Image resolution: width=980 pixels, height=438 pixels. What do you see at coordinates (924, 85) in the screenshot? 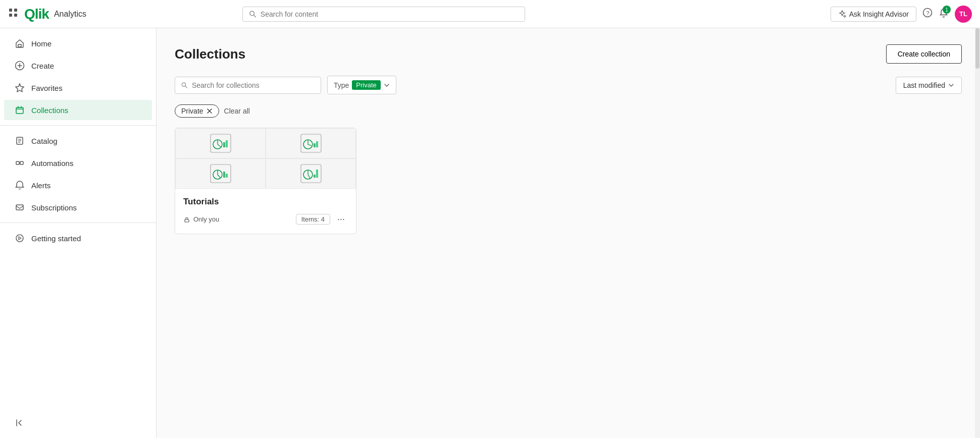
I see `sort-label: Last modified` at bounding box center [924, 85].